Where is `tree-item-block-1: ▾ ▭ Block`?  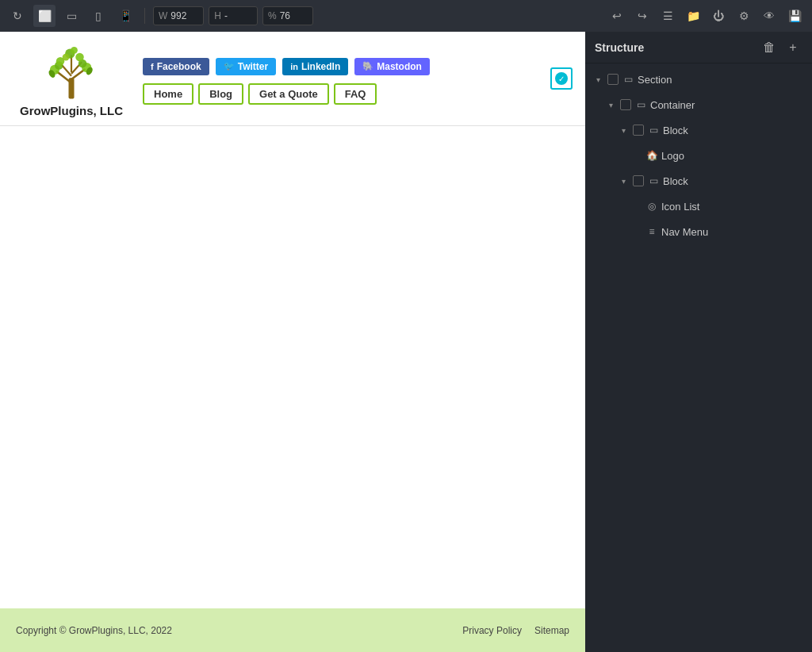 tree-item-block-1: ▾ ▭ Block is located at coordinates (699, 130).